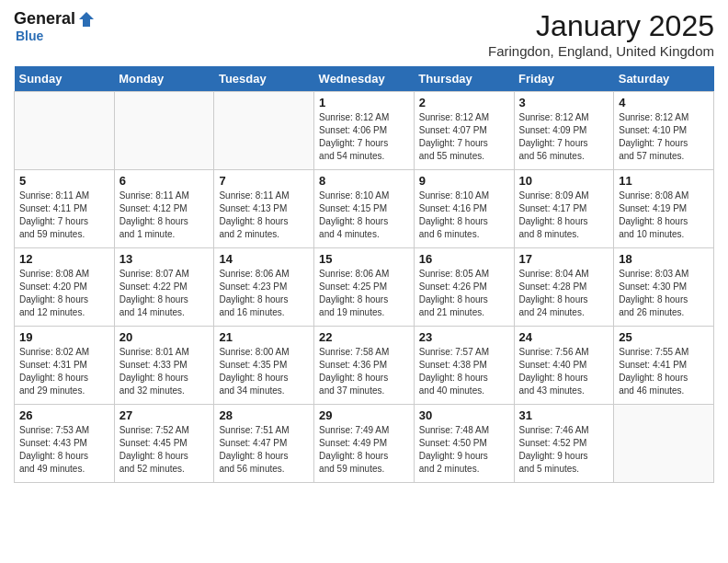 The height and width of the screenshot is (563, 728). I want to click on day-number: 20, so click(165, 337).